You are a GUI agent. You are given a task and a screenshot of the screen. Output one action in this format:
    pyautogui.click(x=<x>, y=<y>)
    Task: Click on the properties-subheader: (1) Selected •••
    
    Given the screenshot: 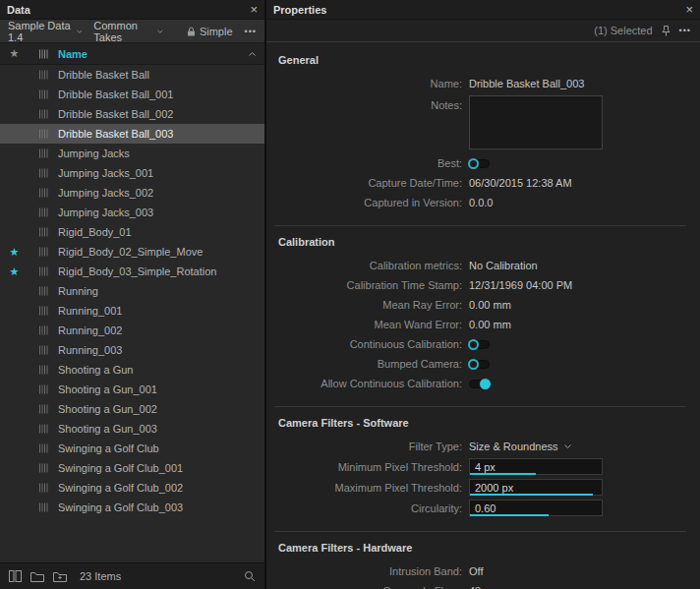 What is the action you would take?
    pyautogui.click(x=484, y=31)
    